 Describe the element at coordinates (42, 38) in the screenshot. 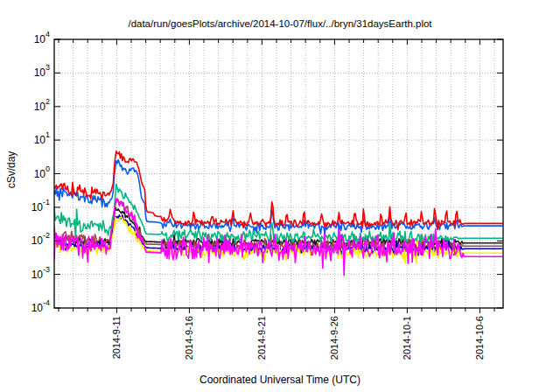

I see `y-tick-label: 104` at that location.